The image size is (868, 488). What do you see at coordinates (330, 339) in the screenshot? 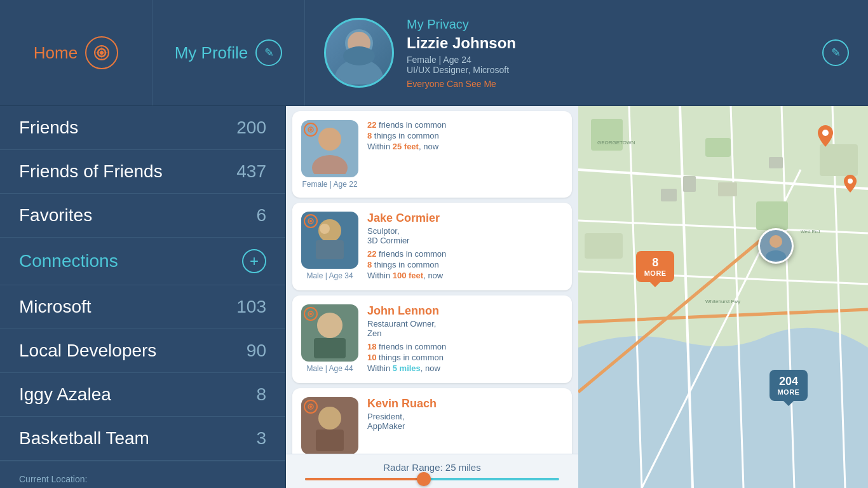
I see `person-avatar-wrap: Male | Age 44` at bounding box center [330, 339].